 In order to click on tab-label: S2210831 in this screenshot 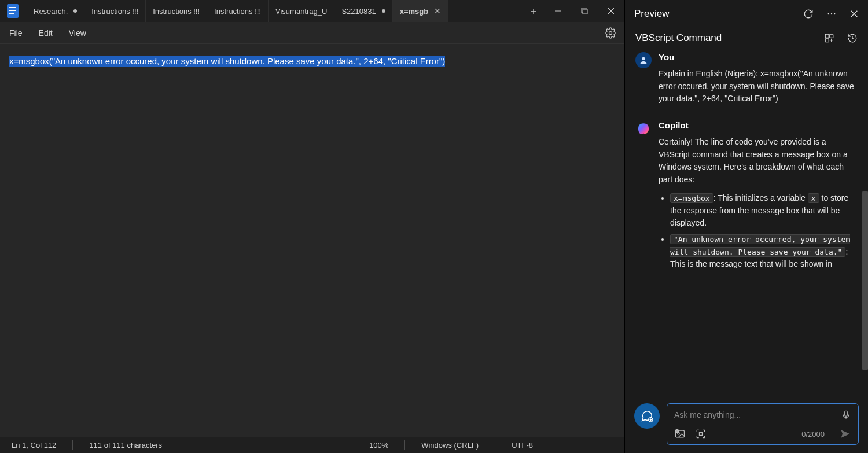, I will do `click(359, 12)`.